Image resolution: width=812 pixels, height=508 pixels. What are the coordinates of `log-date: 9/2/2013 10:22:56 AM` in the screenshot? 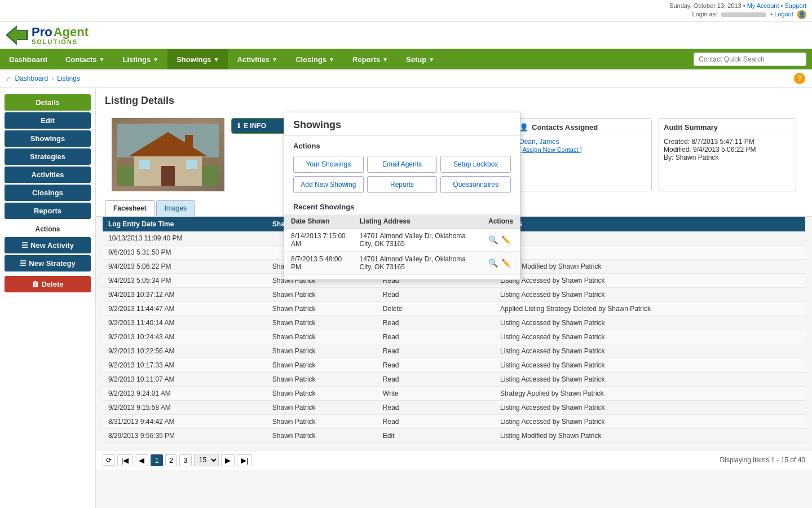 It's located at (185, 351).